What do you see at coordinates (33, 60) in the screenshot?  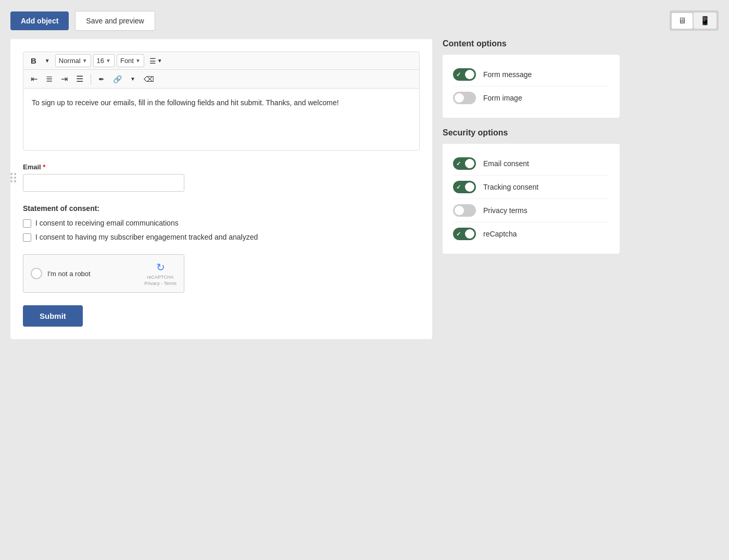 I see `bold-button: B` at bounding box center [33, 60].